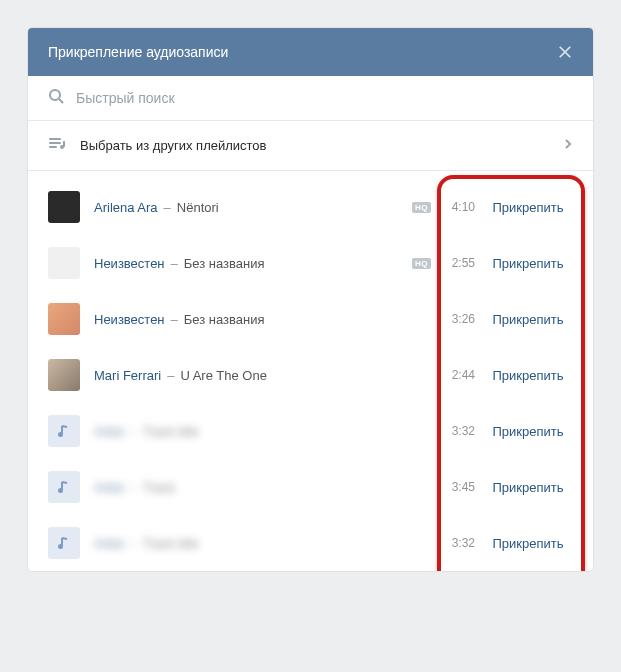 The width and height of the screenshot is (621, 672). I want to click on track-title: Track, so click(159, 488).